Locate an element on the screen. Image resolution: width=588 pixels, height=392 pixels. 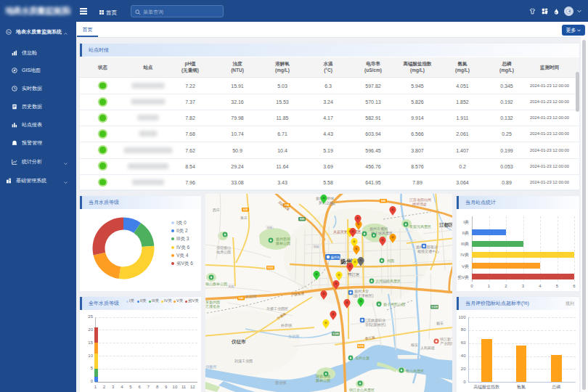
svg-text: (扬子津校区) is located at coordinates (363, 296).